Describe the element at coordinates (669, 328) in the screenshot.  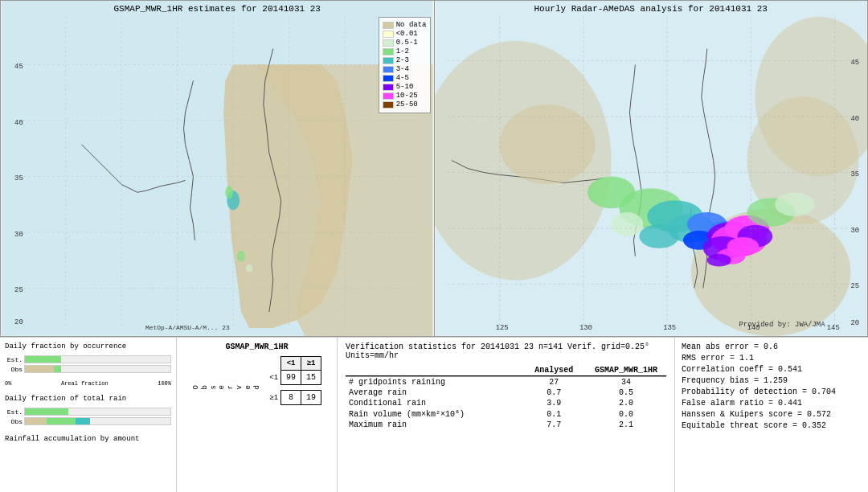
I see `svg-text: 135` at that location.